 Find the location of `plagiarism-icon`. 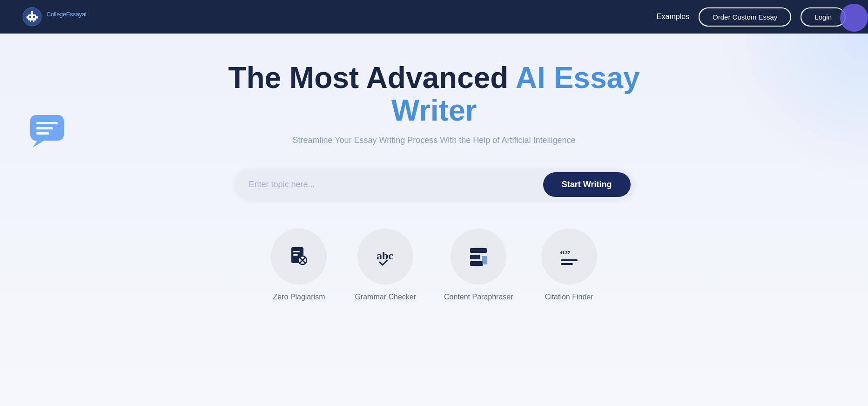

plagiarism-icon is located at coordinates (299, 257).